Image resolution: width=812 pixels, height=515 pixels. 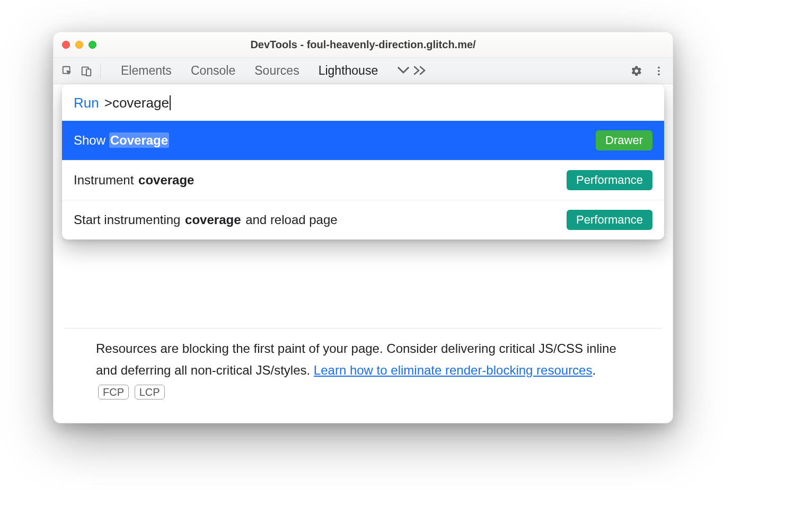 I want to click on description-suffix: ., so click(x=594, y=370).